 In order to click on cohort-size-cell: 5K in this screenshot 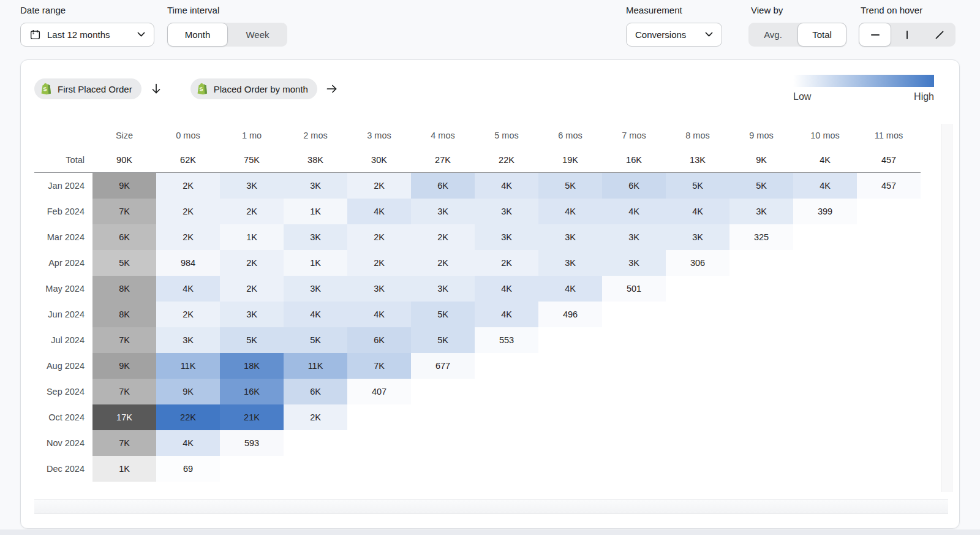, I will do `click(124, 263)`.